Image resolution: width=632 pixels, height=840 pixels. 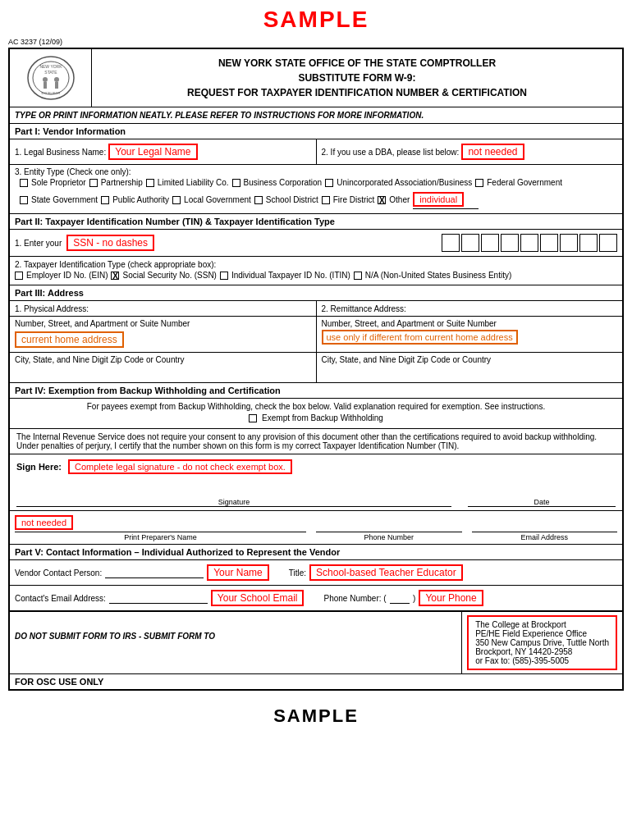 I want to click on contact-email-value: Your School Email, so click(x=258, y=598).